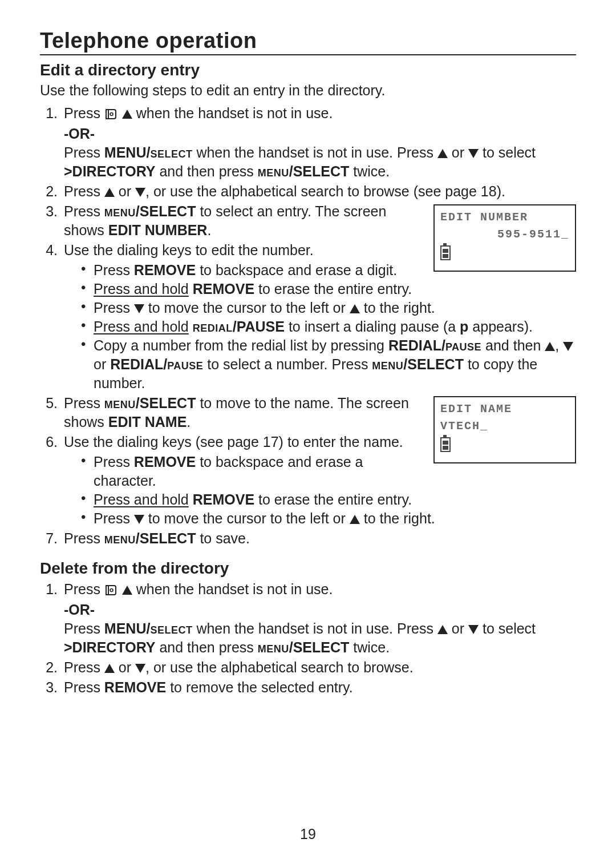 This screenshot has height=863, width=616. What do you see at coordinates (308, 568) in the screenshot?
I see `delete-heading: Delete from the directory` at bounding box center [308, 568].